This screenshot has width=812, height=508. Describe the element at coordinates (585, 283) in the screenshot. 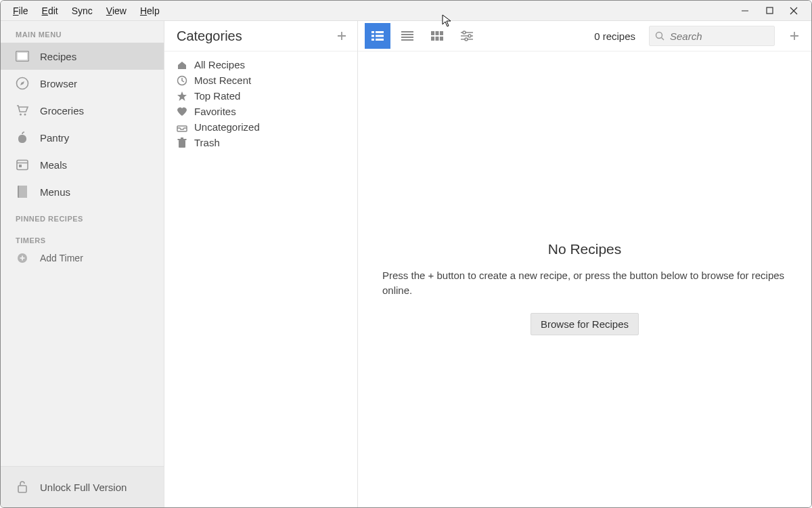

I see `empty-message: Press the + button to create a new recip…` at that location.